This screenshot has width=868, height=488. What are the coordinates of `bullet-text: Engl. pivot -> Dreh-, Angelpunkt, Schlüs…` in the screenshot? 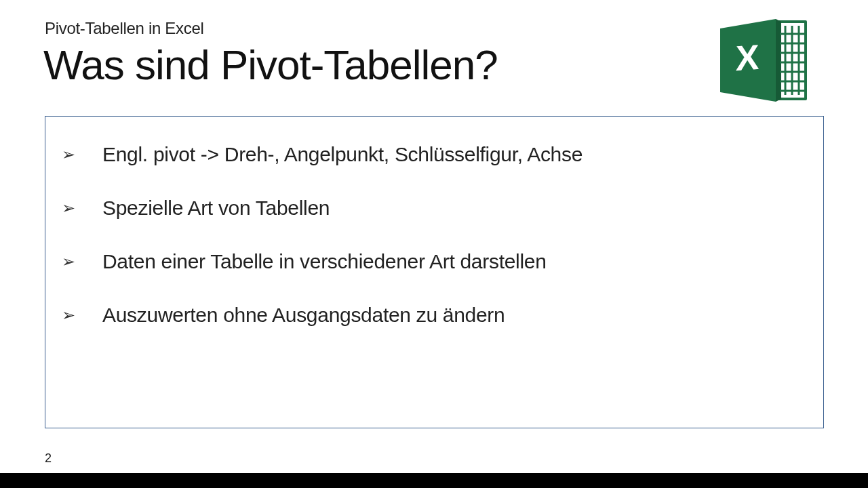 It's located at (342, 155).